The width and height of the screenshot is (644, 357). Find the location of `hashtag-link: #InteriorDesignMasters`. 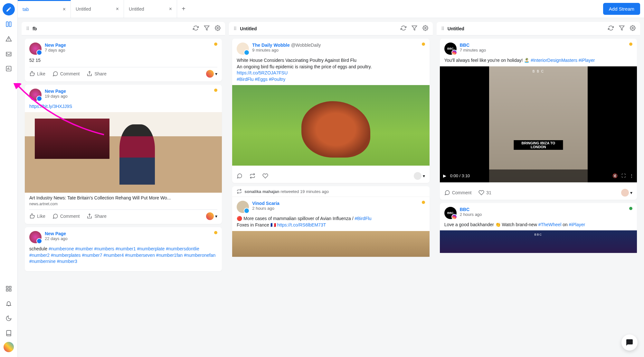

hashtag-link: #InteriorDesignMasters is located at coordinates (554, 60).